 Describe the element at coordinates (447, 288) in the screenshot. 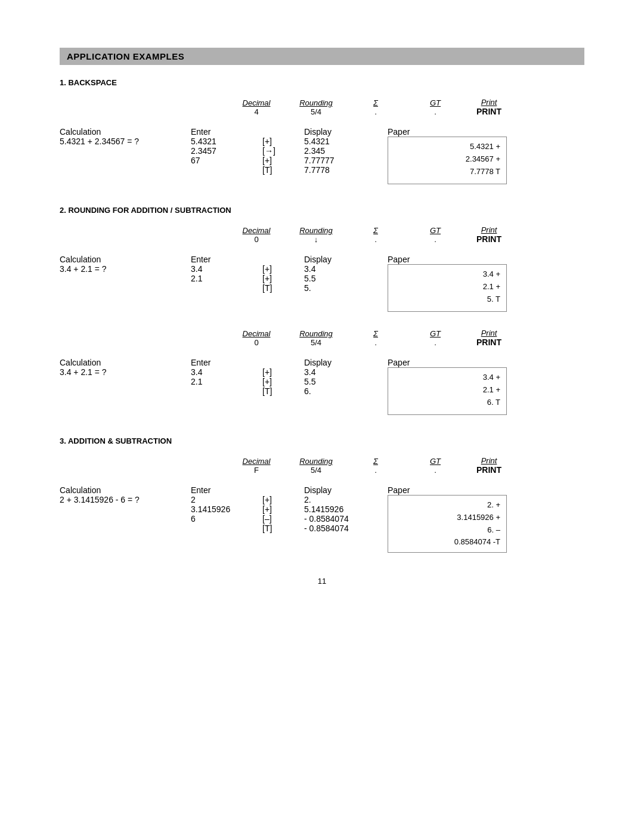

I see `paper-box-2a: 3.4 + 2.1 + 5. T` at that location.